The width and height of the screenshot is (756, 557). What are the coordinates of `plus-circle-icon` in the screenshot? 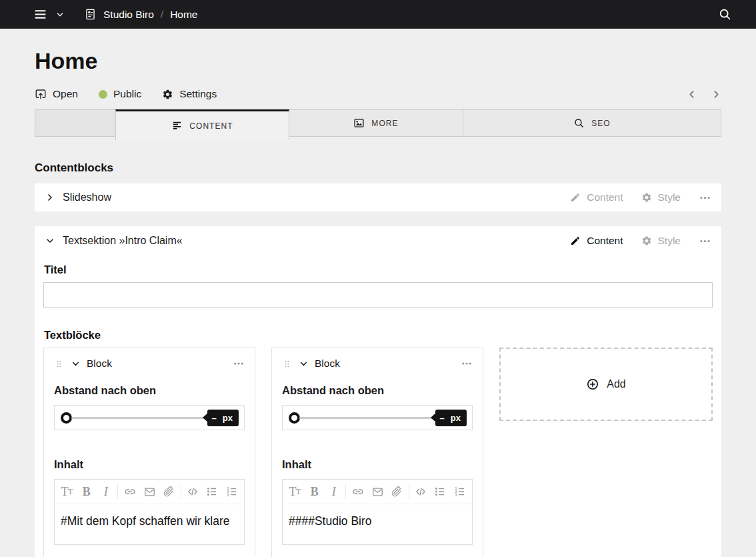 It's located at (593, 384).